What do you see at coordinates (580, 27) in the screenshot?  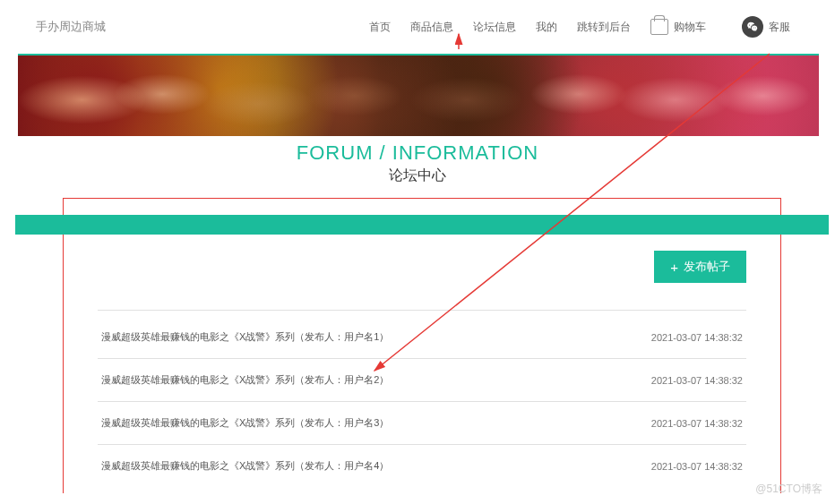 I see `main-nav: 首页 商品信息 论坛信息 我的 跳转到后台 购物车 客服` at bounding box center [580, 27].